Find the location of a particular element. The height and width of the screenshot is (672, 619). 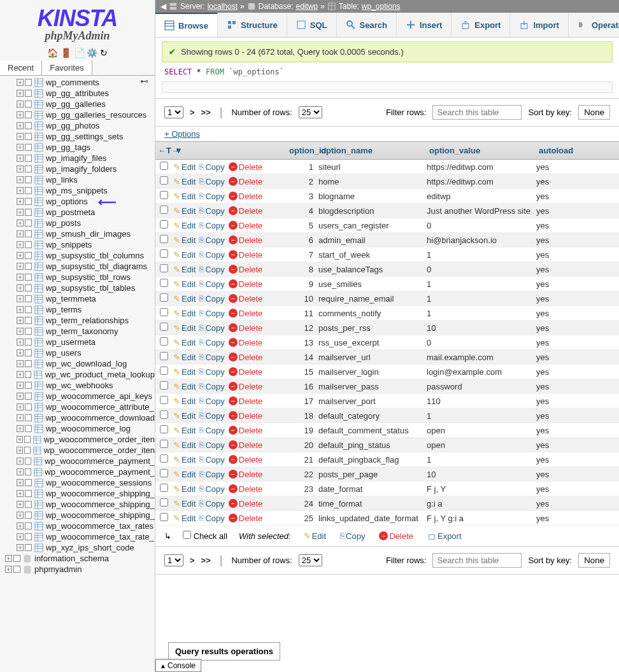

sort-key-button-bottom: None is located at coordinates (594, 560).